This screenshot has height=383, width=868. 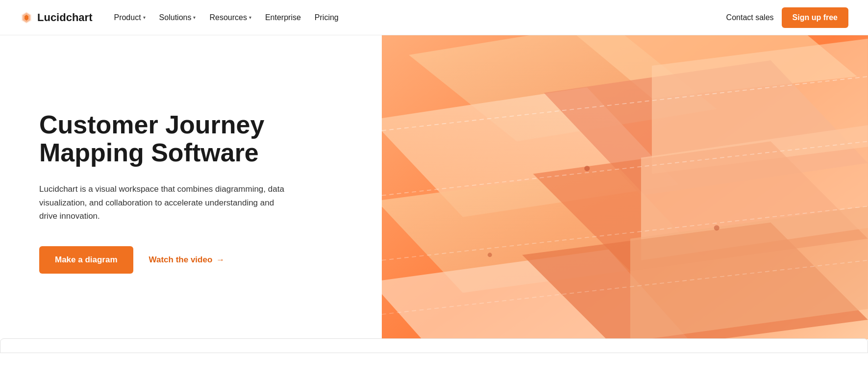 I want to click on signup-button: Sign up free, so click(x=815, y=18).